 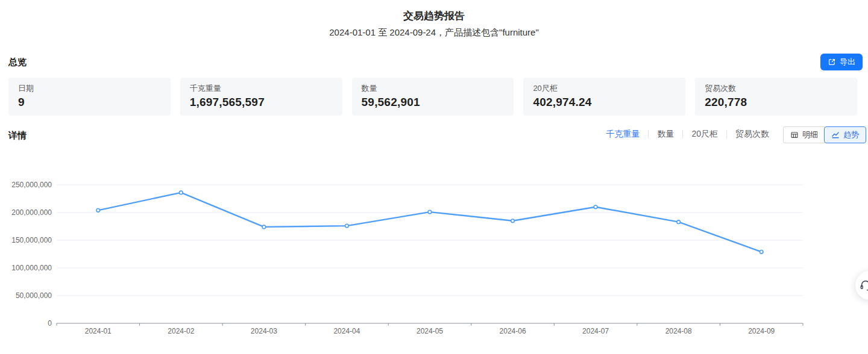 I want to click on headset-icon, so click(x=863, y=285).